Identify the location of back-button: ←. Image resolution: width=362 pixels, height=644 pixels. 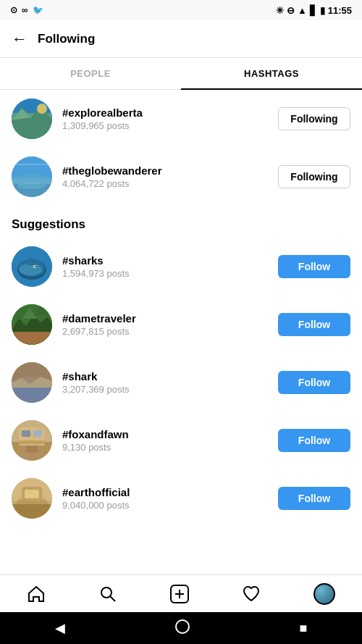
(20, 39).